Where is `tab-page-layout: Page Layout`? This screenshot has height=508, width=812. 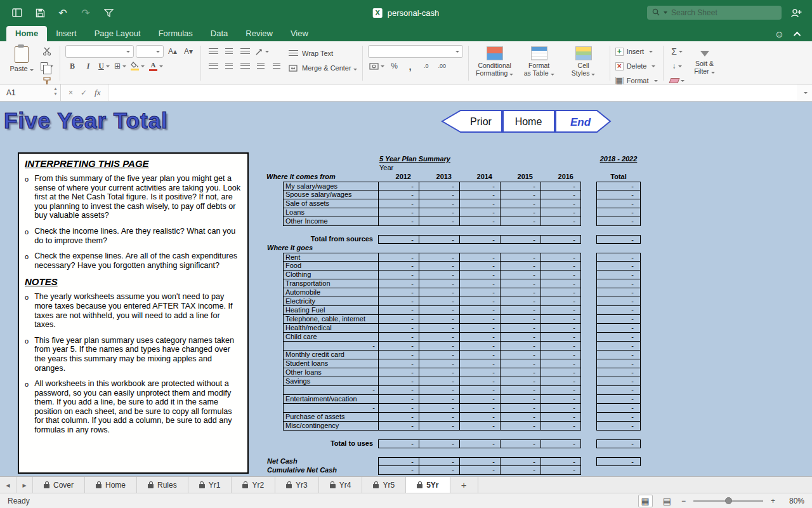 tab-page-layout: Page Layout is located at coordinates (118, 34).